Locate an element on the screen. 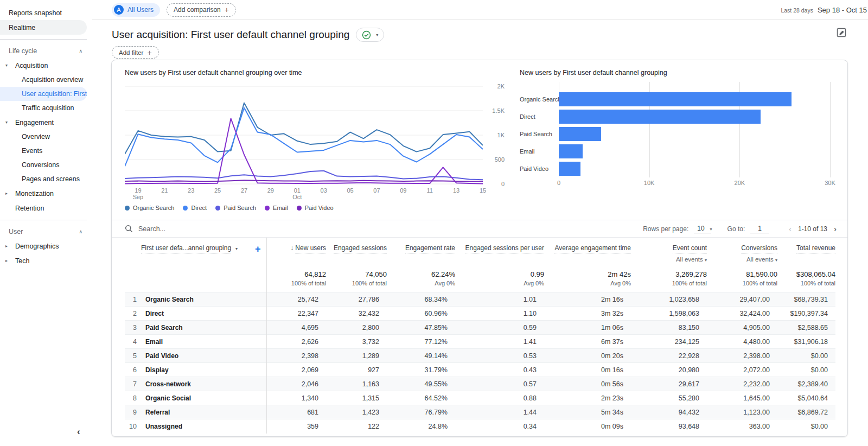 The width and height of the screenshot is (868, 446). column-header-label: Total revenue is located at coordinates (816, 249).